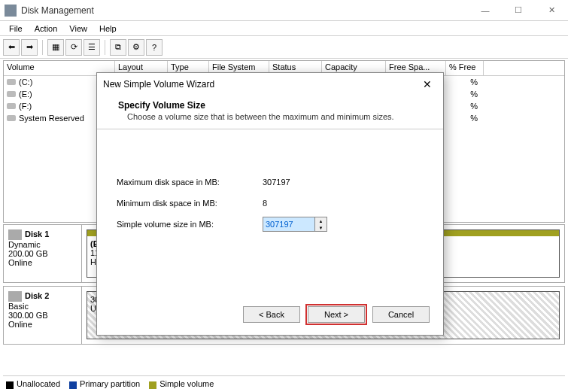 The height and width of the screenshot is (392, 568). What do you see at coordinates (26, 82) in the screenshot?
I see `volume-name: (C:)` at bounding box center [26, 82].